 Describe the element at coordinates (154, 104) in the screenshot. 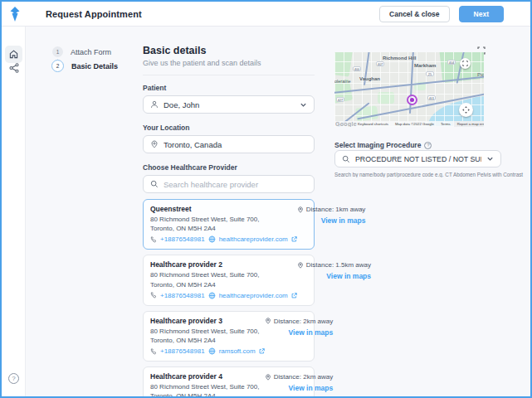

I see `person-icon` at that location.